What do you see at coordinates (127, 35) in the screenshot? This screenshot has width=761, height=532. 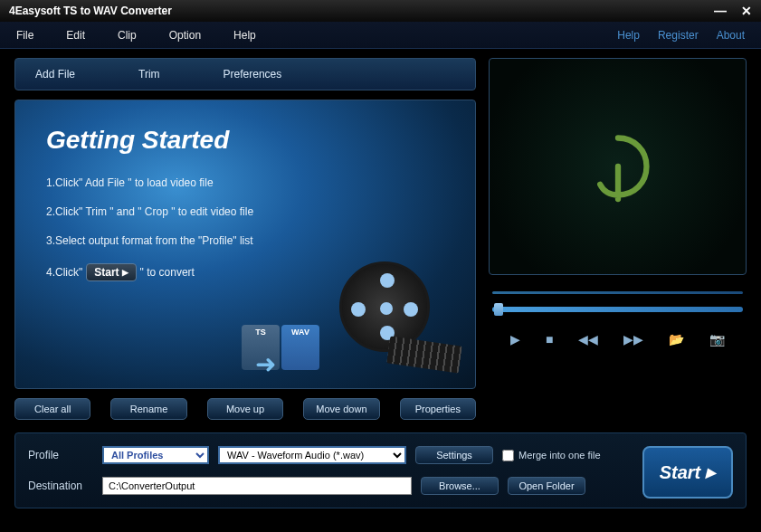 I see `menu-clip: Clip` at bounding box center [127, 35].